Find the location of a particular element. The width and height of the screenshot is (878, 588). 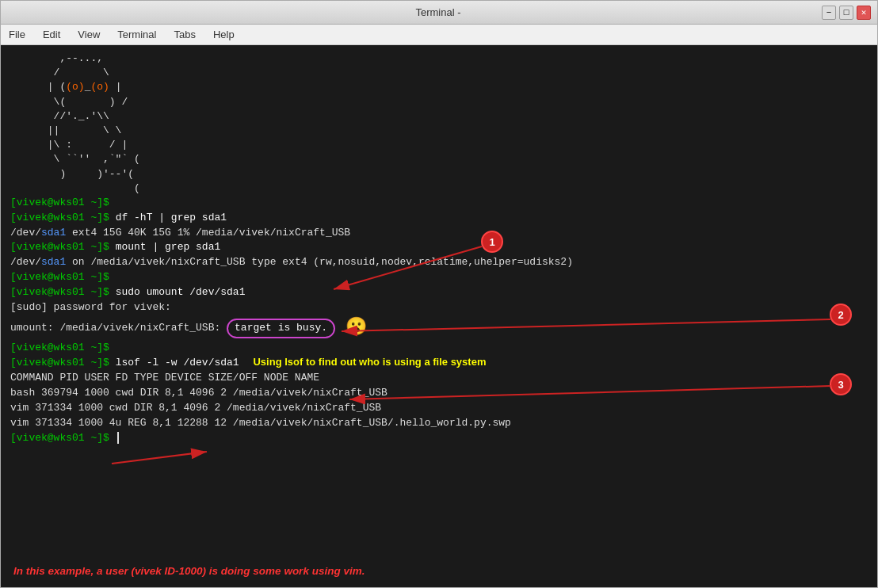

close-button: ✕ is located at coordinates (864, 13).